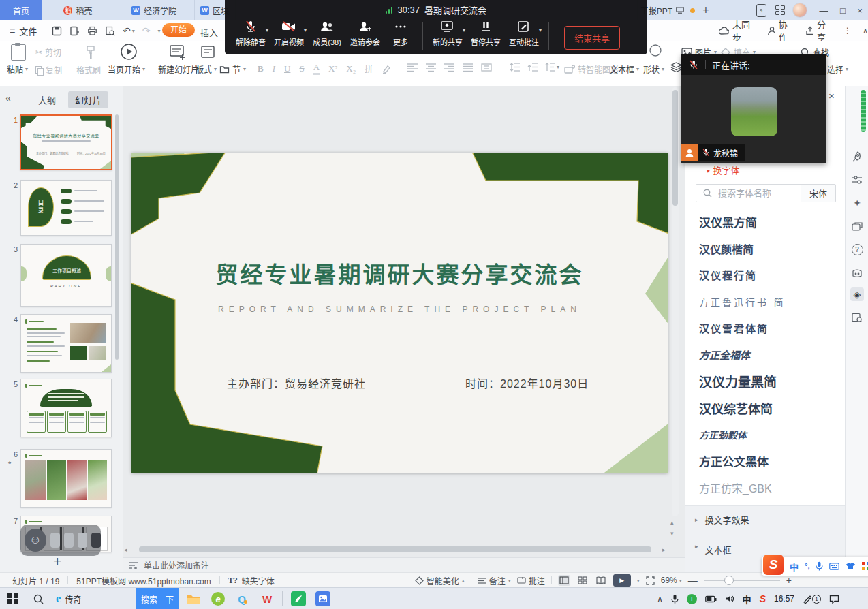  I want to click on blue-app-task, so click(323, 598).